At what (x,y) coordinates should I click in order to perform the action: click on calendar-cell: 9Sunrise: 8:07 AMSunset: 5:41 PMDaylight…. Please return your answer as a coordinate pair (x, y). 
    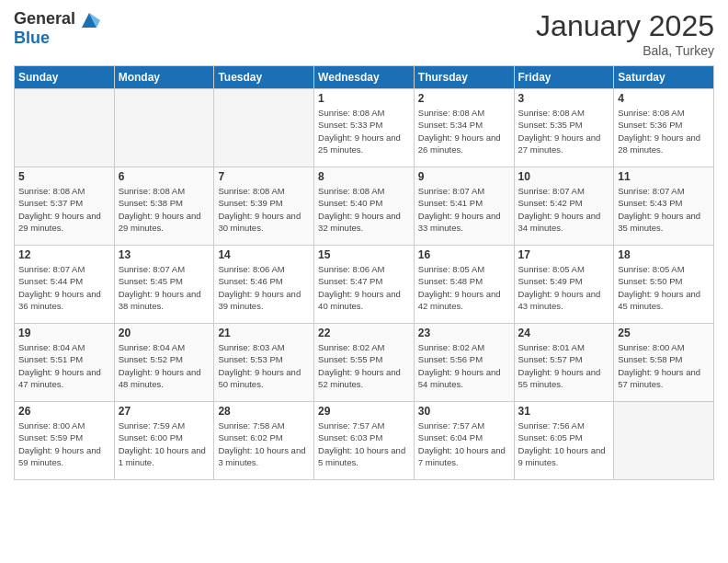
    Looking at the image, I should click on (463, 206).